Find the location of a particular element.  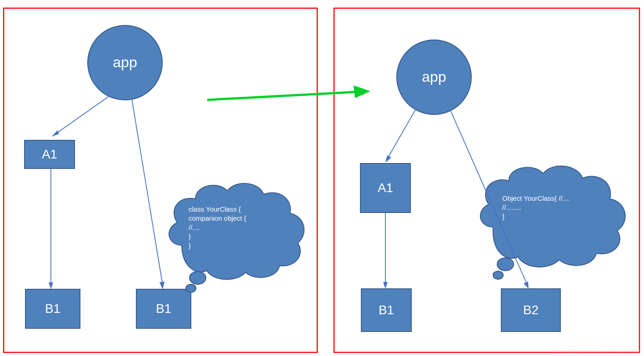

left-cloud-line-1: companion object { is located at coordinates (217, 218).